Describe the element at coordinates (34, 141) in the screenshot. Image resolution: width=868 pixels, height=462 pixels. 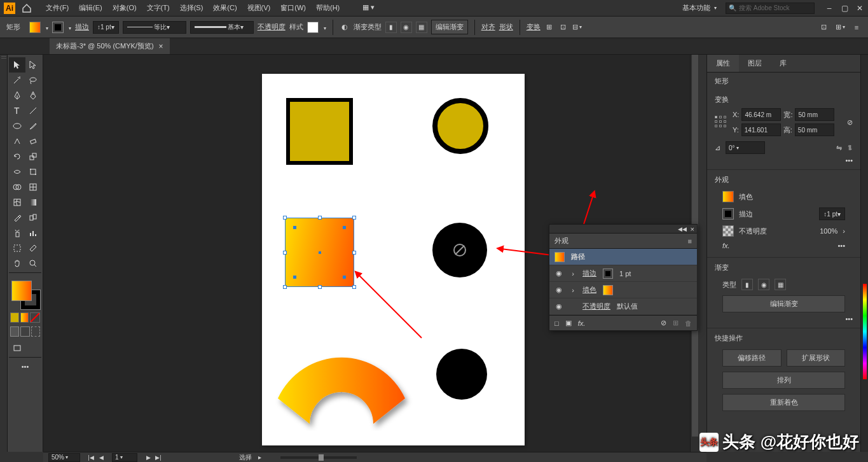
I see `eraser-tool` at that location.